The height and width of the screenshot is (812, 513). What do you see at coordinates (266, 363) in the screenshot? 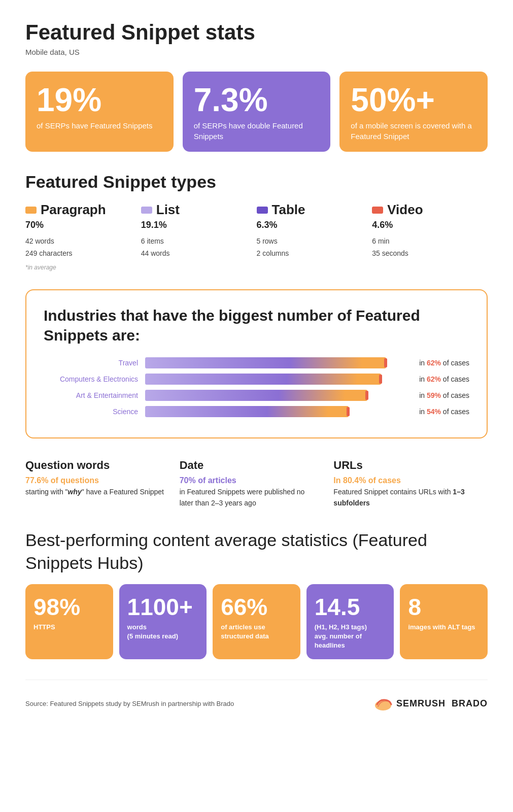
I see `industry-bar-travel` at bounding box center [266, 363].